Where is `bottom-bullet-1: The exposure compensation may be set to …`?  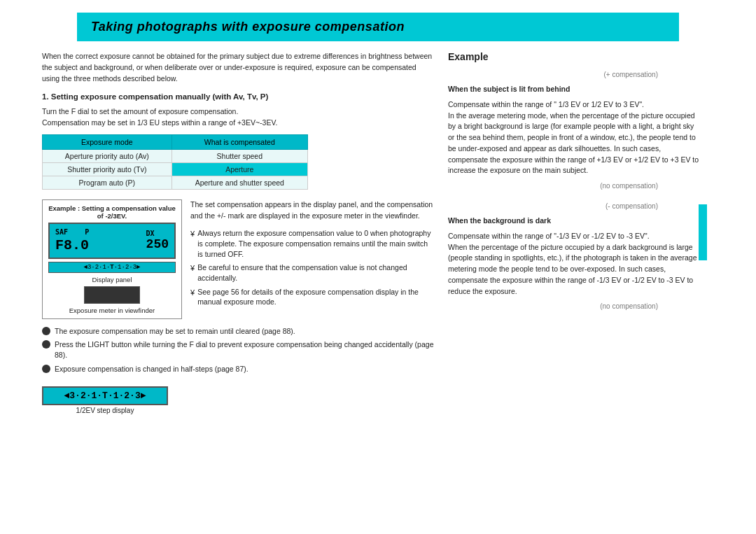 bottom-bullet-1: The exposure compensation may be set to … is located at coordinates (238, 332).